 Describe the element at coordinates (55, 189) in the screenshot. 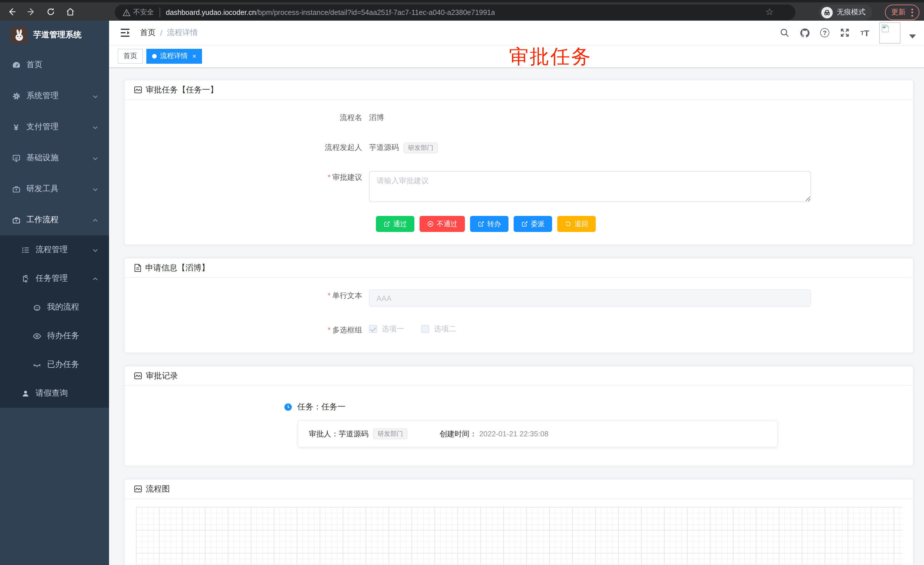

I see `sidebar-item-devtools: 研发工具` at that location.